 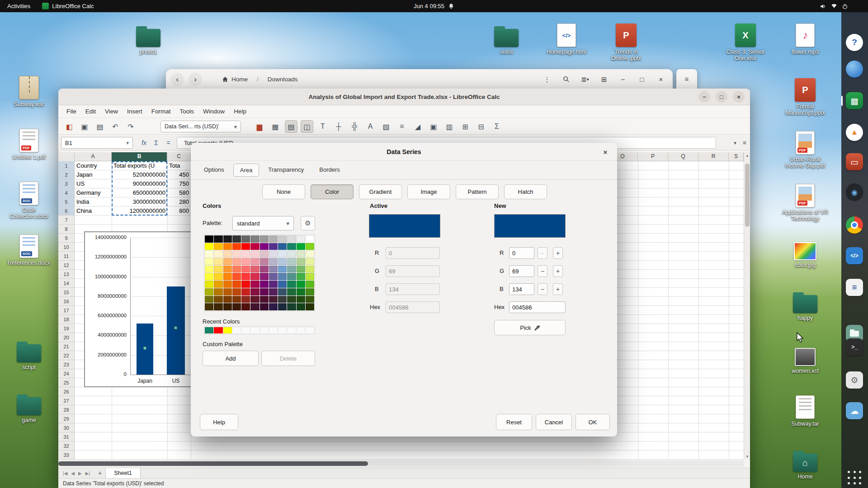 What do you see at coordinates (201, 127) in the screenshot?
I see `chart-element-selector: Data Seri... rts (USD)'▾` at bounding box center [201, 127].